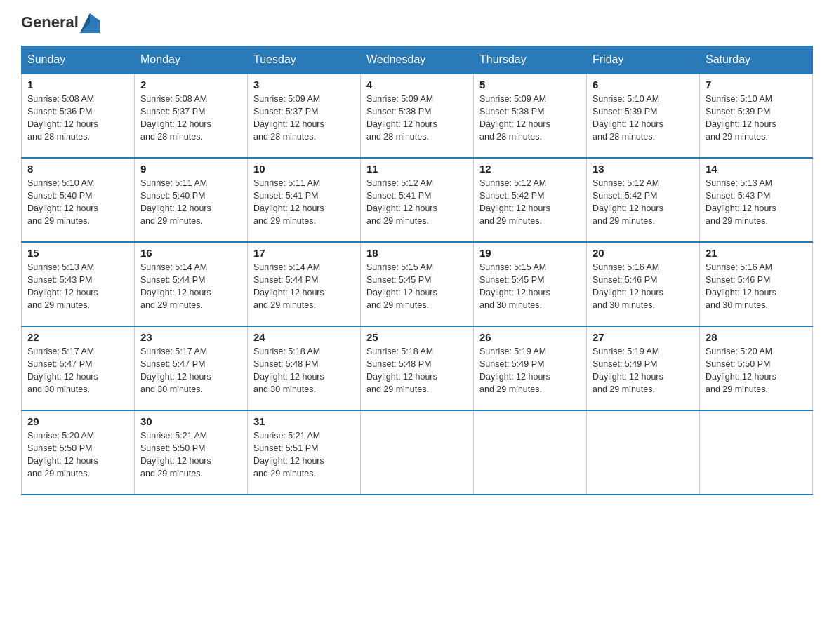 The height and width of the screenshot is (644, 834). Describe the element at coordinates (79, 116) in the screenshot. I see `calendar-cell: 1 Sunrise: 5:08 AMSunset: 5:36 PMDayligh…` at that location.